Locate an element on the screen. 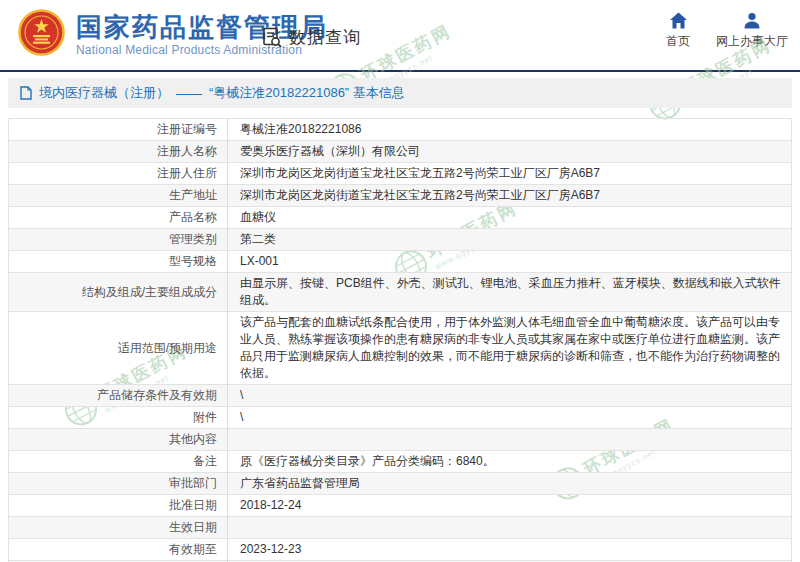 The width and height of the screenshot is (800, 562). table-row: 备注原《医疗器械分类目录》产品分类编码：6840。 is located at coordinates (400, 462).